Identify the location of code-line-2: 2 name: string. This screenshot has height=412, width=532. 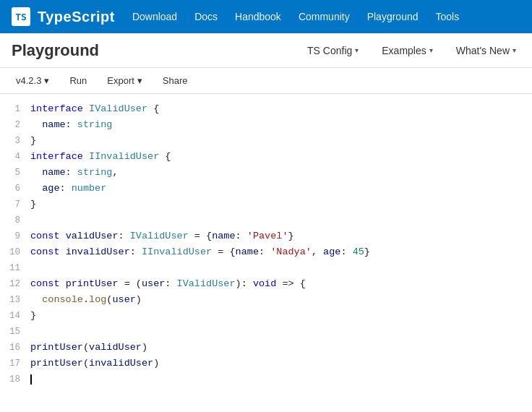
(266, 125).